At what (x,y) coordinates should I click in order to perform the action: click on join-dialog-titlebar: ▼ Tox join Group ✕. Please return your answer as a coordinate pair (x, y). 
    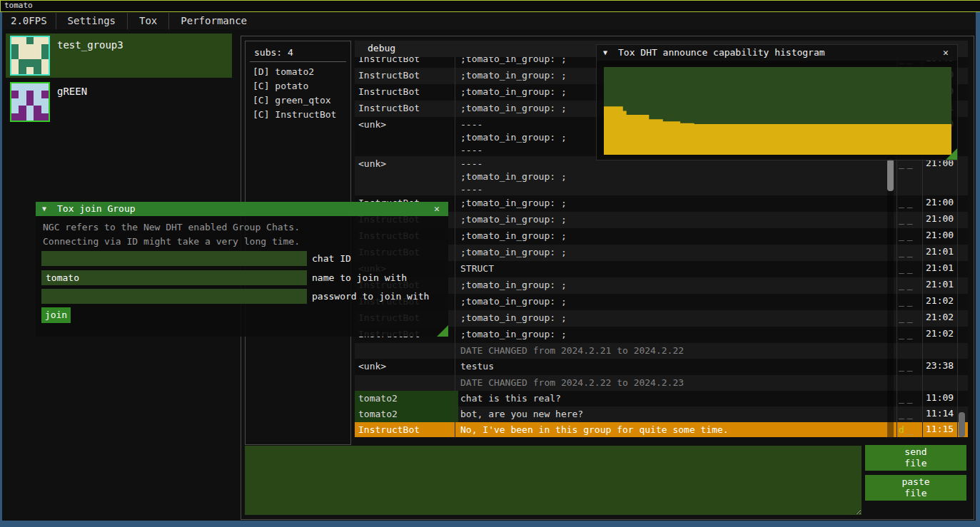
    Looking at the image, I should click on (242, 209).